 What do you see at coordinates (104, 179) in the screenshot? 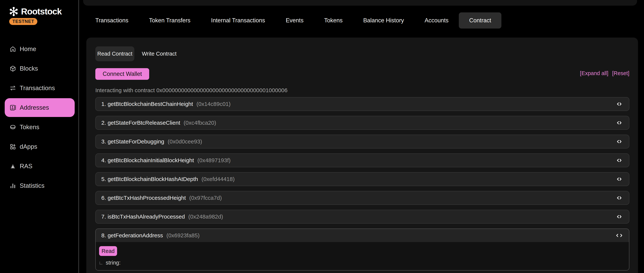
I see `function-index: 5.` at bounding box center [104, 179].